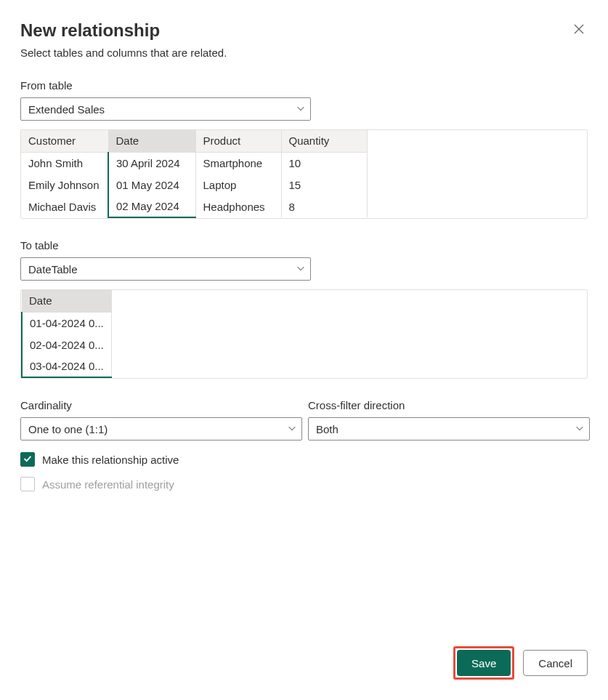 The image size is (608, 700). What do you see at coordinates (152, 206) in the screenshot?
I see `table-cell: 02 May 2024` at bounding box center [152, 206].